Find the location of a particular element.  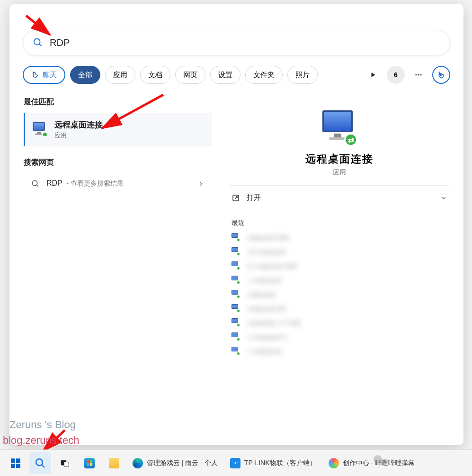

chevron-down-icon is located at coordinates (444, 198).